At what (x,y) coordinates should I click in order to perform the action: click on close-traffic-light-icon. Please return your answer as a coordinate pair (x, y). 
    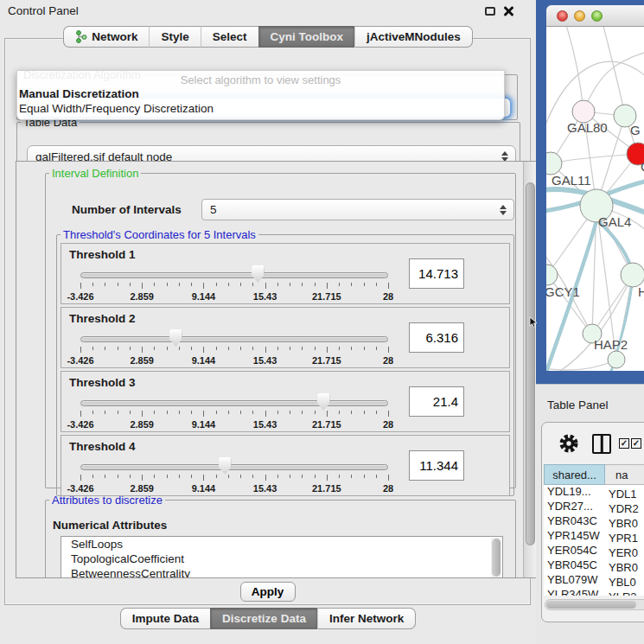
    Looking at the image, I should click on (562, 16).